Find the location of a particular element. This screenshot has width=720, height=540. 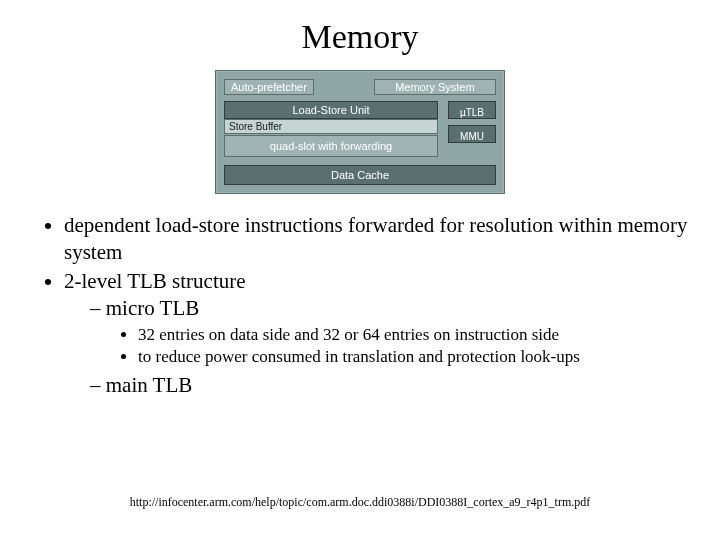

diagram-header-row: Auto-prefetcher Memory System is located at coordinates (360, 87).